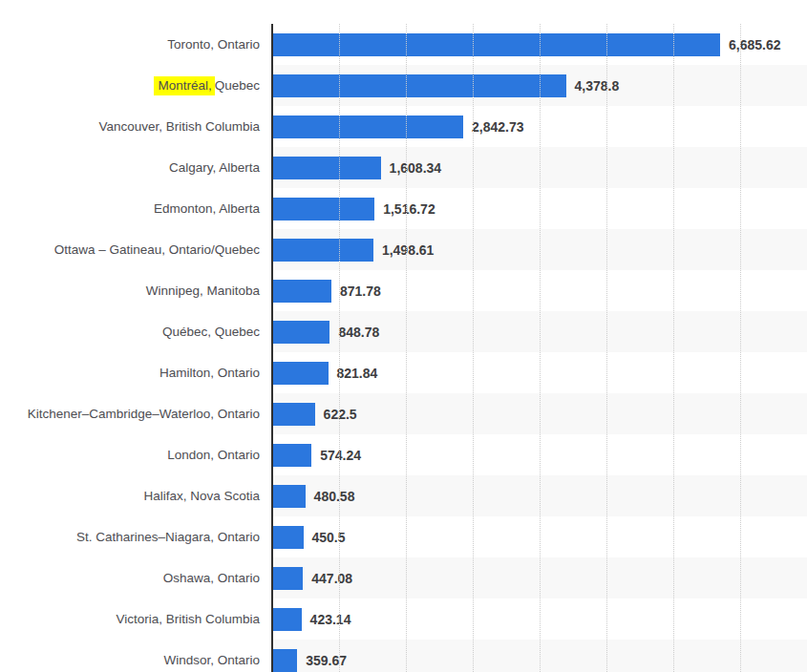  What do you see at coordinates (541, 250) in the screenshot?
I see `chart-row: 1,498.61` at bounding box center [541, 250].